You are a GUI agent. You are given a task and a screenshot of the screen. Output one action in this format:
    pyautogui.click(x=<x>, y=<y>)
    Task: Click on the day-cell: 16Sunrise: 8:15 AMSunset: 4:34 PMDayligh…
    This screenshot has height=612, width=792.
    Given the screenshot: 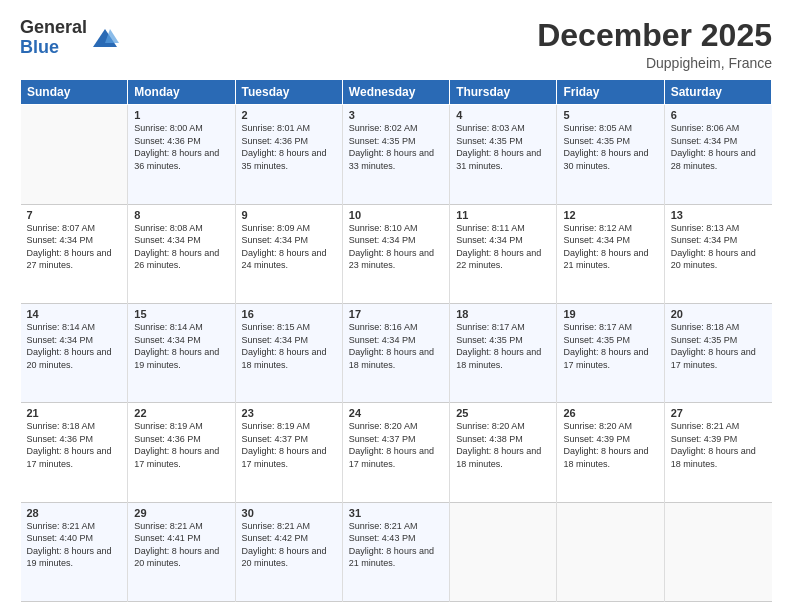 What is the action you would take?
    pyautogui.click(x=288, y=352)
    